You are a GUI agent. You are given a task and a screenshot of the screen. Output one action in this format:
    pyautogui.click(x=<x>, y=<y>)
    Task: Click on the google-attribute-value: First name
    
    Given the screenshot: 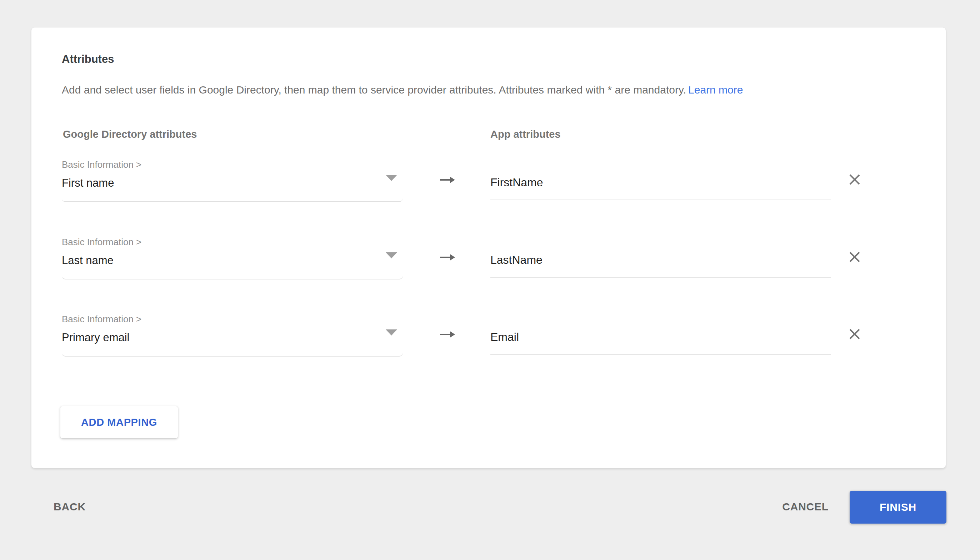 What is the action you would take?
    pyautogui.click(x=232, y=183)
    